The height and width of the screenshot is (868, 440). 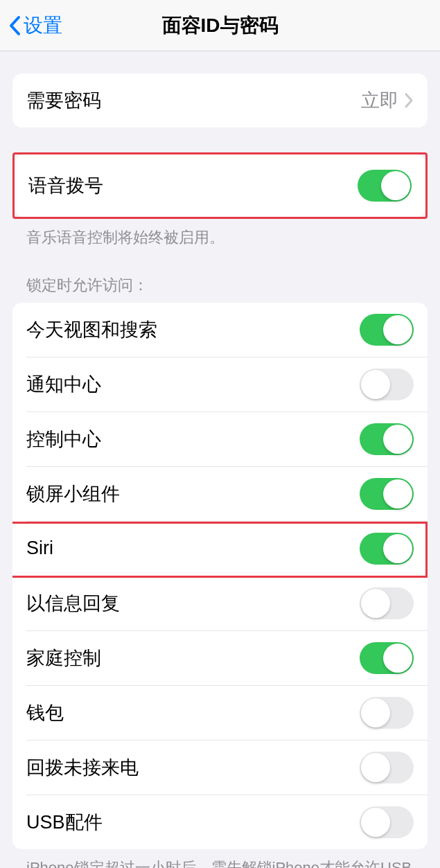 What do you see at coordinates (220, 439) in the screenshot?
I see `lock-access-row: 控制中心` at bounding box center [220, 439].